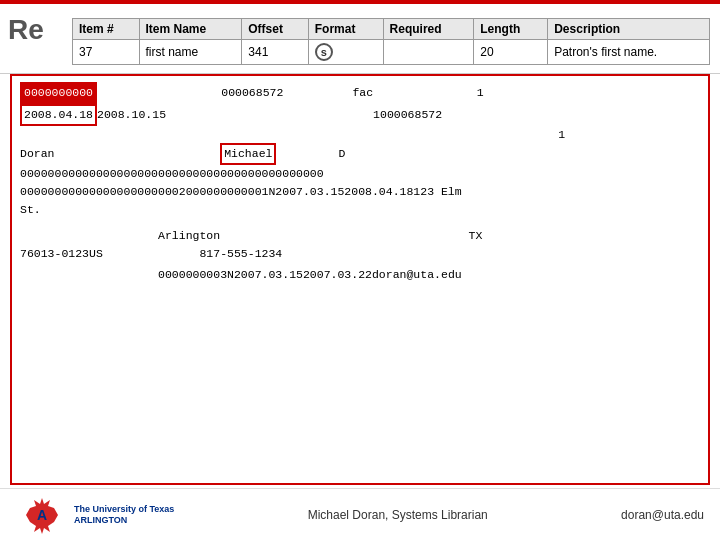  Describe the element at coordinates (190, 30) in the screenshot. I see `col-header-item-name: Item Name` at that location.